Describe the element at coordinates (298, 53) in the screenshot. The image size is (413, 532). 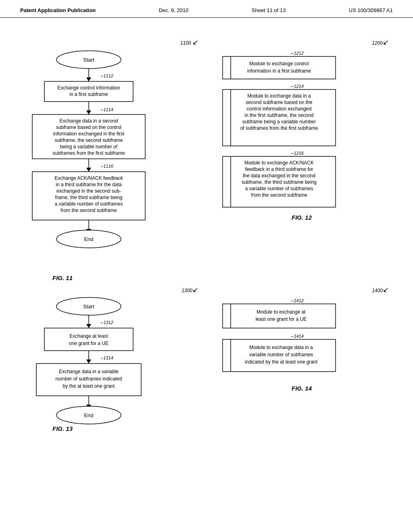
I see `svg-text: ⌐1212` at that location.